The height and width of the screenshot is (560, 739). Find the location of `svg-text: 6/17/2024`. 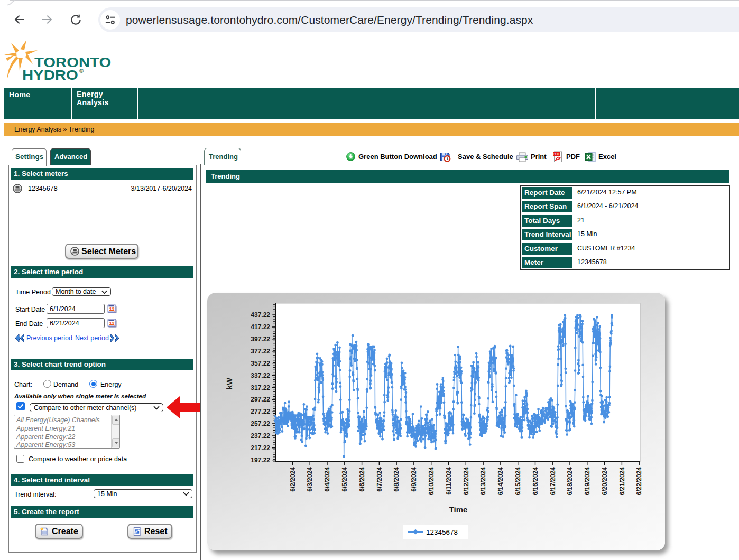

svg-text: 6/17/2024 is located at coordinates (553, 481).